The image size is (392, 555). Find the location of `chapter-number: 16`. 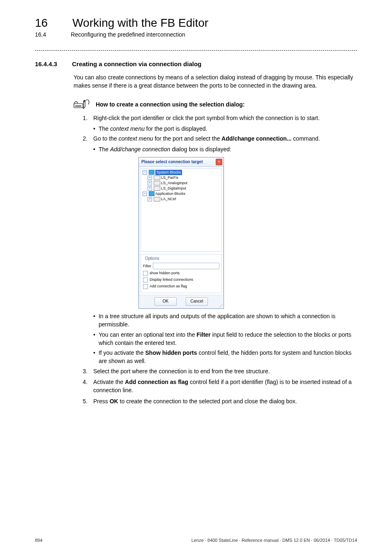

chapter-number: 16 is located at coordinates (41, 23).